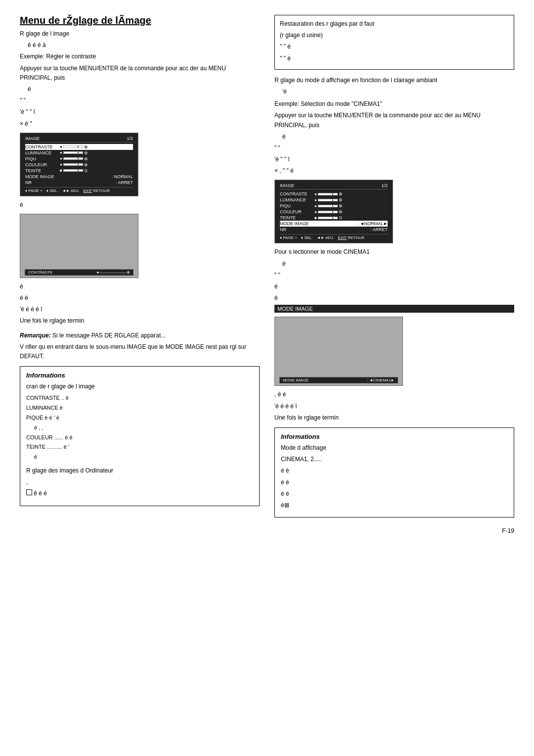 This screenshot has height=756, width=534. What do you see at coordinates (73, 158) in the screenshot?
I see `bar-fill-piqu` at bounding box center [73, 158].